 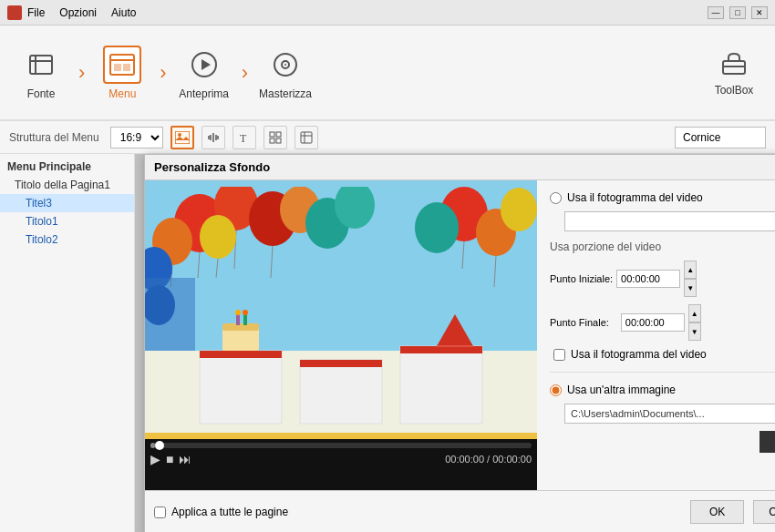 What do you see at coordinates (204, 73) in the screenshot?
I see `anteprima-button: Anteprima` at bounding box center [204, 73].